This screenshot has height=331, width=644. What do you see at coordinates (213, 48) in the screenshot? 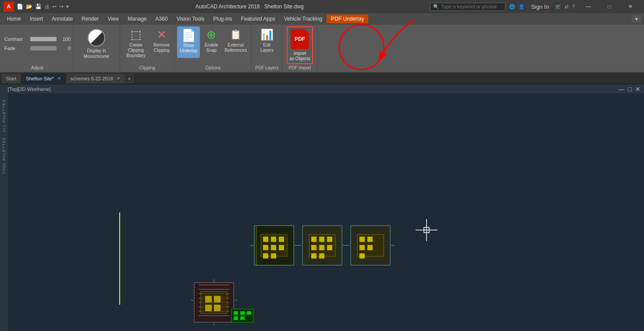
I see `ribbon-group-options: 📄 ShowUnderlay ⊕ EnableSnap 📋 ExternalRe…` at bounding box center [213, 48].